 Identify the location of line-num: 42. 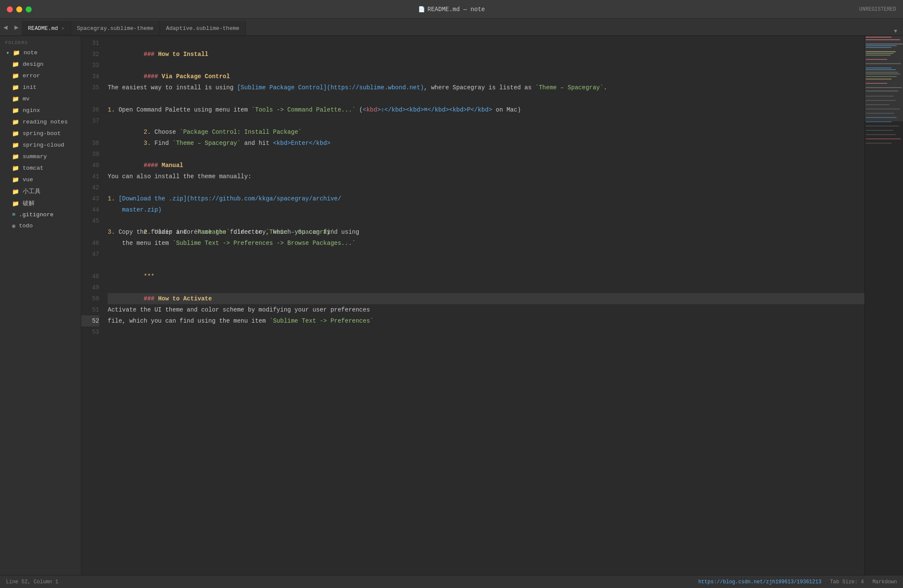
(90, 188).